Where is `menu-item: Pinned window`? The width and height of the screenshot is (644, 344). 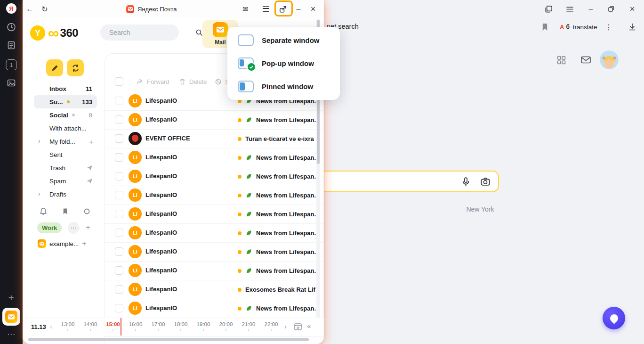 menu-item: Pinned window is located at coordinates (283, 87).